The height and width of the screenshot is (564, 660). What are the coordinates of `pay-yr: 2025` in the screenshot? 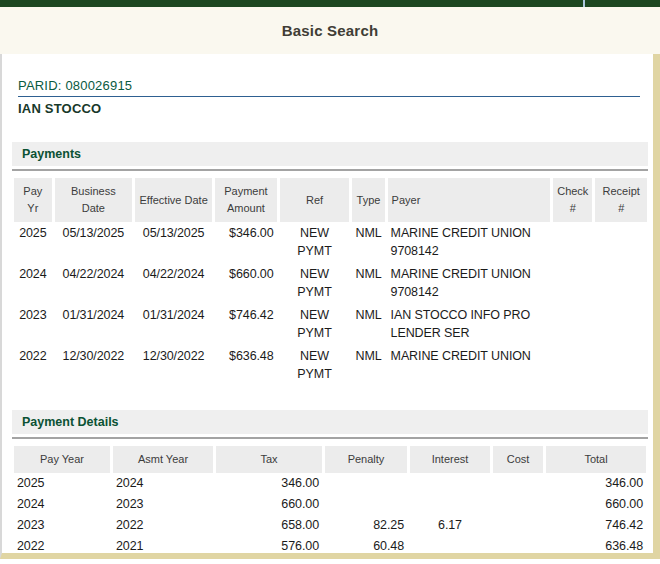 It's located at (33, 242).